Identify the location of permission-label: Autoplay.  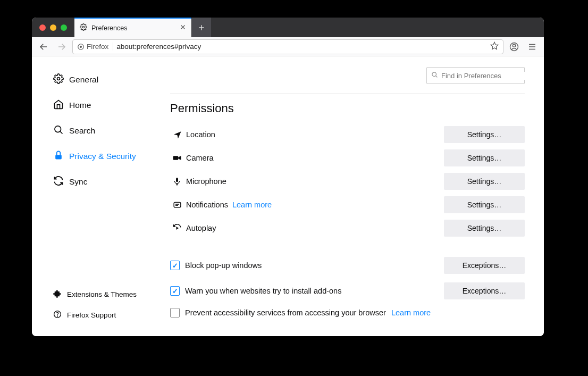
(314, 228).